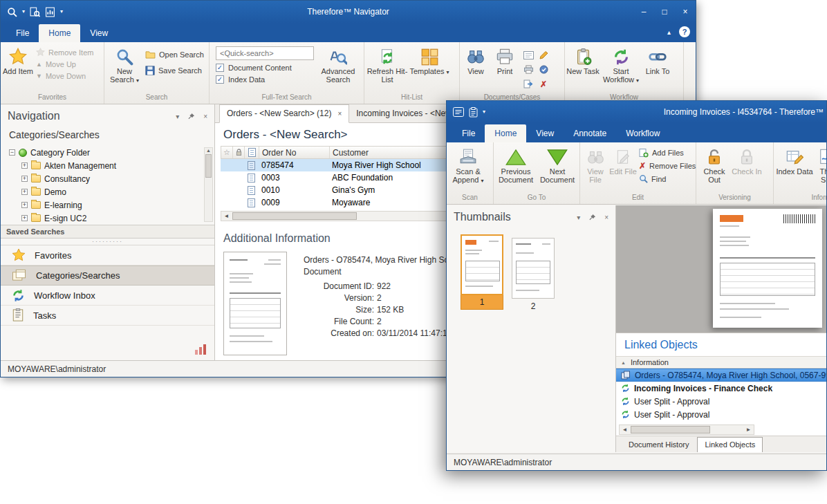  I want to click on advanced-search-button: Advanced Search, so click(338, 68).